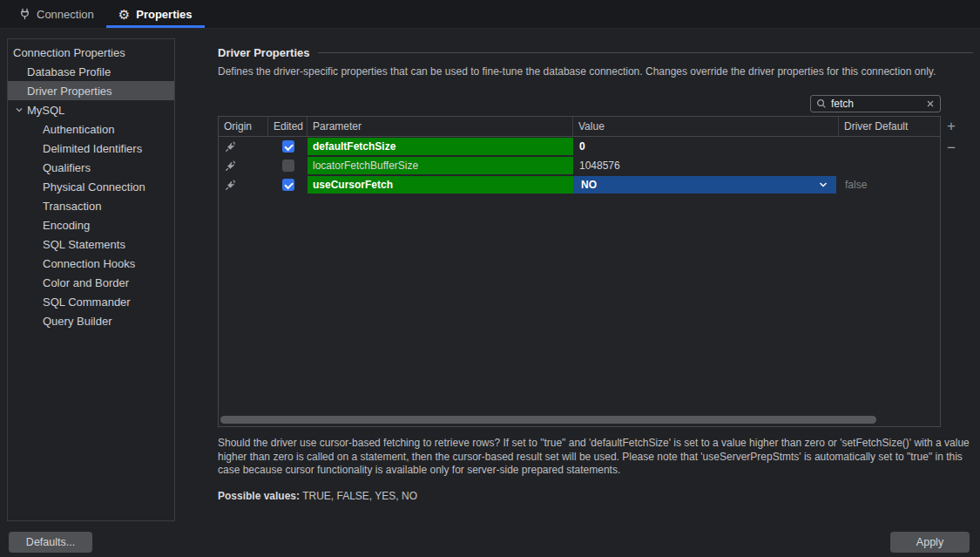  Describe the element at coordinates (65, 14) in the screenshot. I see `tab-connection-label: Connection` at that location.